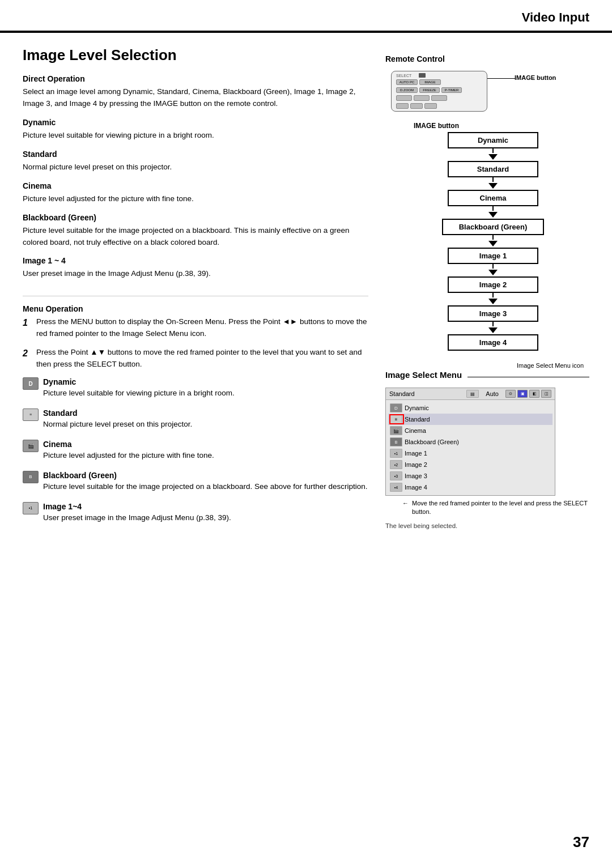 The width and height of the screenshot is (612, 868). Describe the element at coordinates (528, 377) in the screenshot. I see `heading-line` at that location.